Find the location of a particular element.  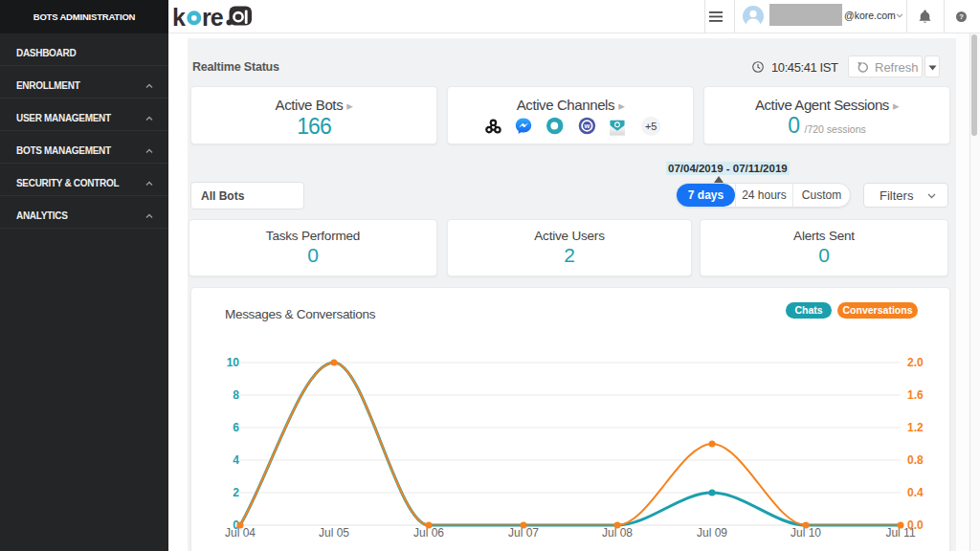

svg-text: 8 is located at coordinates (235, 395).